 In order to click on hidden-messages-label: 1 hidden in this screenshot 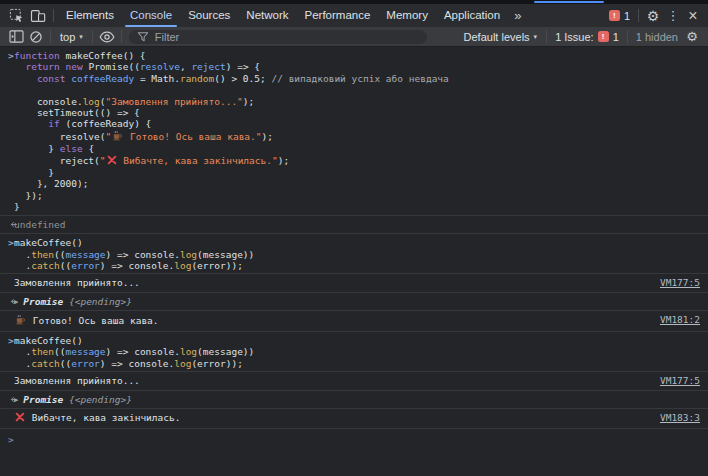, I will do `click(657, 37)`.